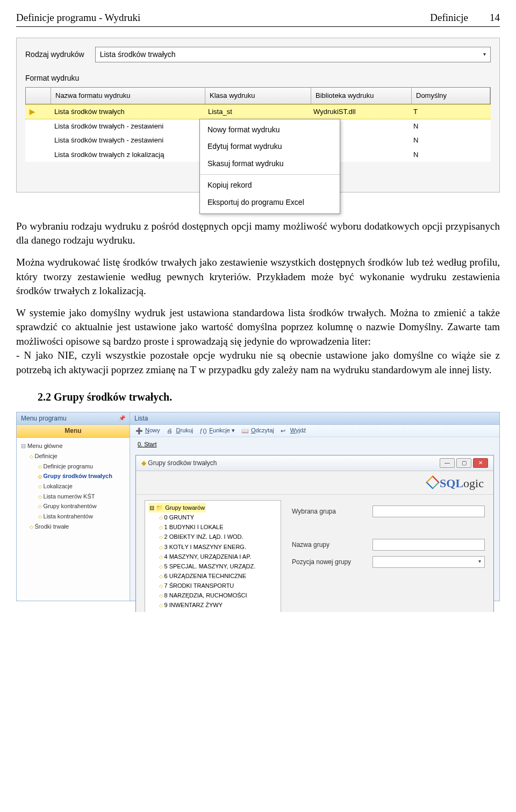  I want to click on close-button: ✕, so click(481, 463).